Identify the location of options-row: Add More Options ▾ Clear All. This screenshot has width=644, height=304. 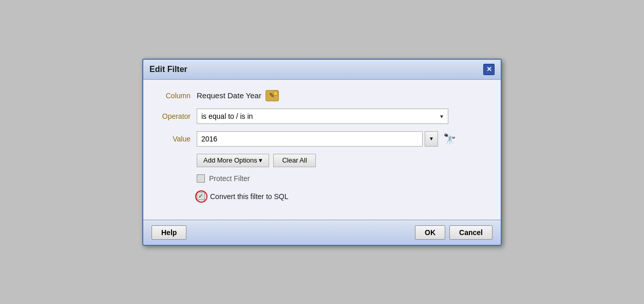
(343, 160).